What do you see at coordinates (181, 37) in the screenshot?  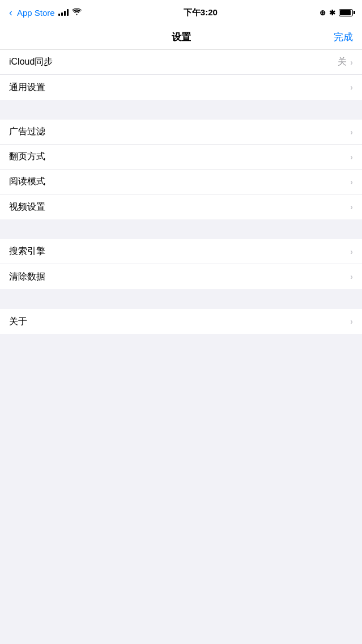 I see `nav-title: 设置` at bounding box center [181, 37].